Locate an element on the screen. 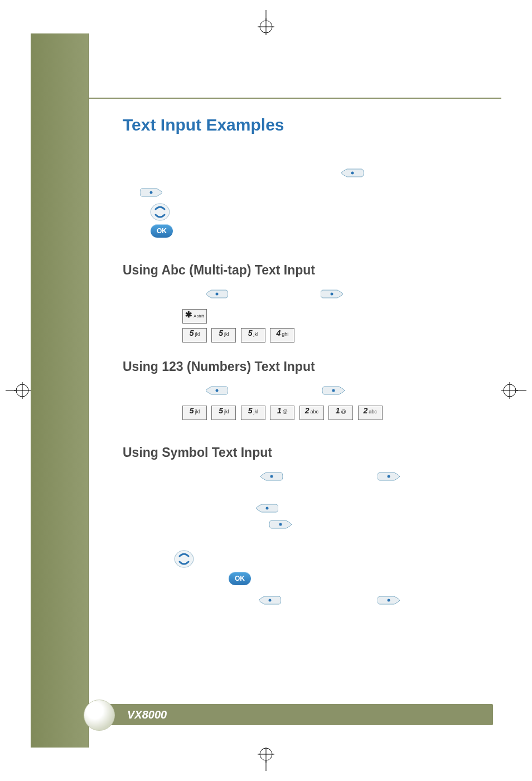 The image size is (532, 781). olive-sidebar is located at coordinates (60, 390).